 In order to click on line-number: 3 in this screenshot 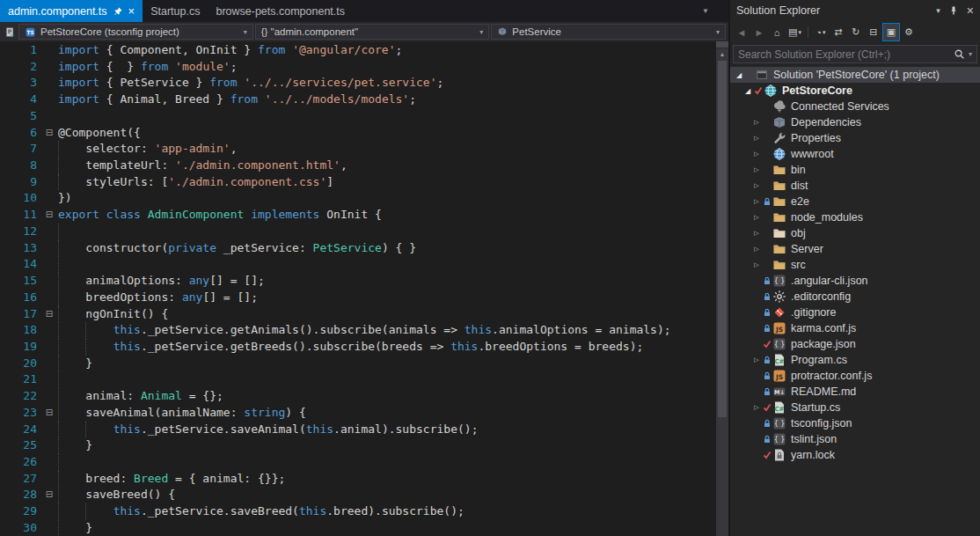, I will do `click(20, 83)`.